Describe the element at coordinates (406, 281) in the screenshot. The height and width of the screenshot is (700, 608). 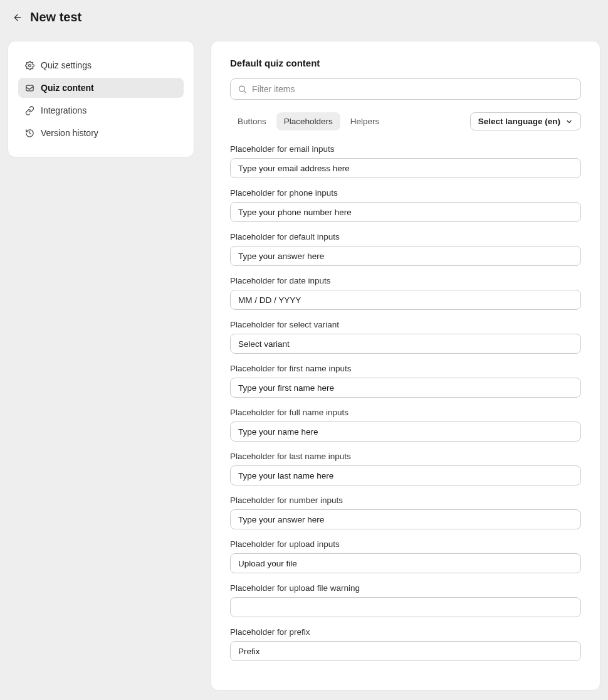
I see `field-label: Placeholder for date inputs` at that location.